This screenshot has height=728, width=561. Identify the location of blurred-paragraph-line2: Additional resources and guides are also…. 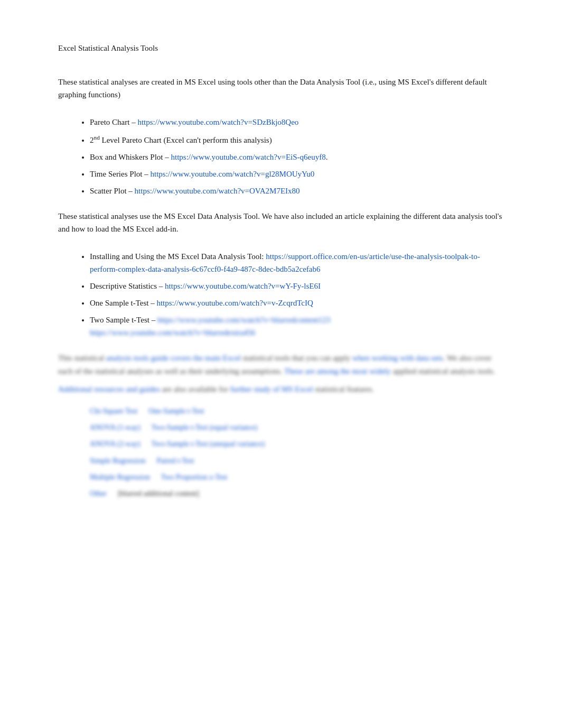
(280, 390).